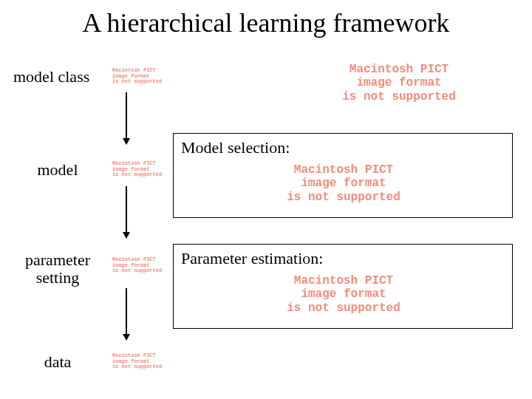  Describe the element at coordinates (58, 278) in the screenshot. I see `label-parameter-setting-line2: setting` at that location.